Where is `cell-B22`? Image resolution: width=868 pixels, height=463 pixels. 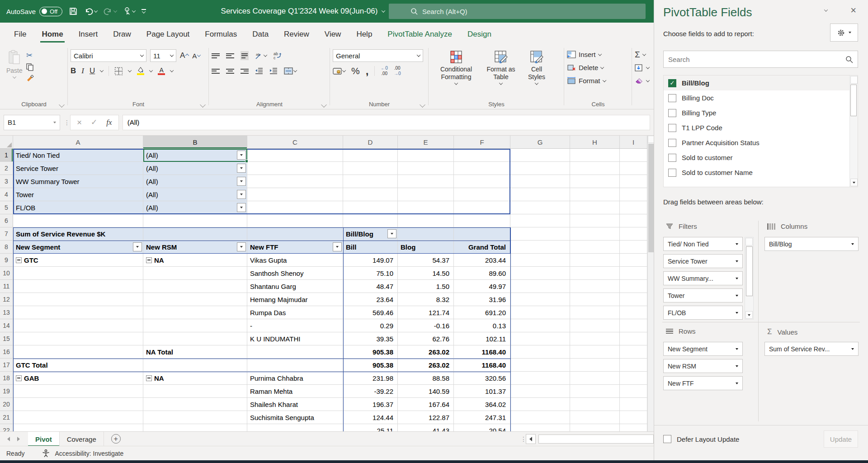 cell-B22 is located at coordinates (195, 428).